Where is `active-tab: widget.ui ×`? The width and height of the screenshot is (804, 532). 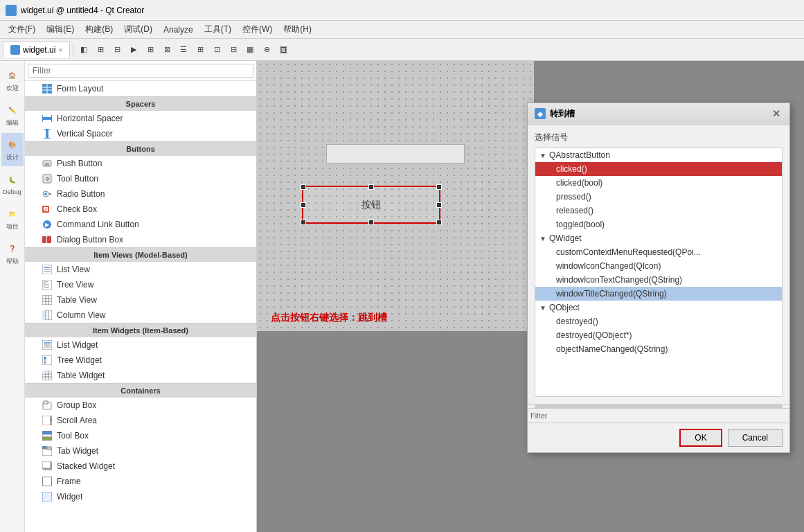 active-tab: widget.ui × is located at coordinates (36, 50).